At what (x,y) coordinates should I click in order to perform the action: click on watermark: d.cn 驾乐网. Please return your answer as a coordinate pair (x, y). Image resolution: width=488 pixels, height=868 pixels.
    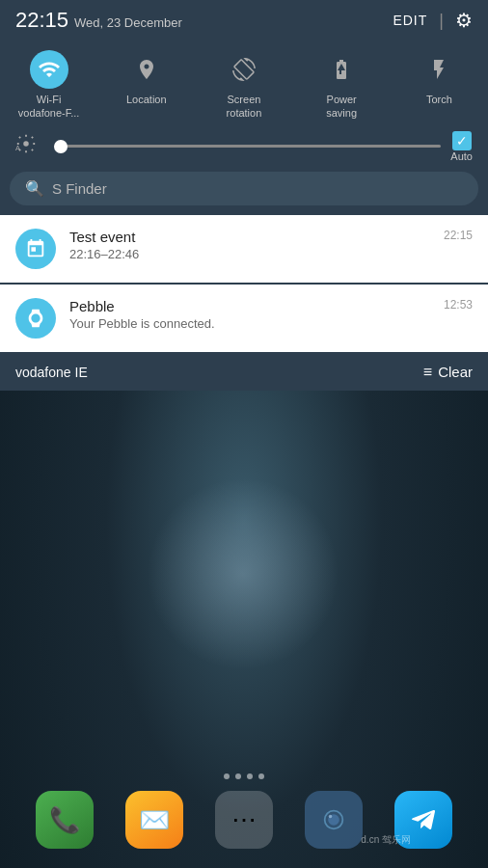
    Looking at the image, I should click on (386, 840).